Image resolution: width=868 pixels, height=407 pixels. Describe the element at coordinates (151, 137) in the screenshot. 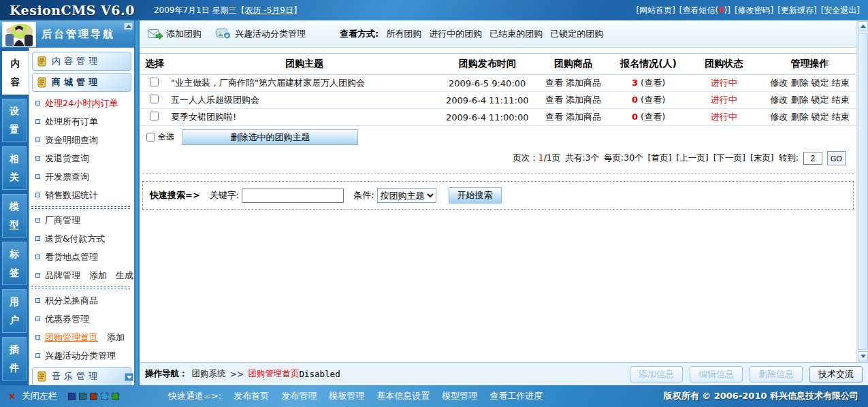

I see `select-all-checkbox` at that location.